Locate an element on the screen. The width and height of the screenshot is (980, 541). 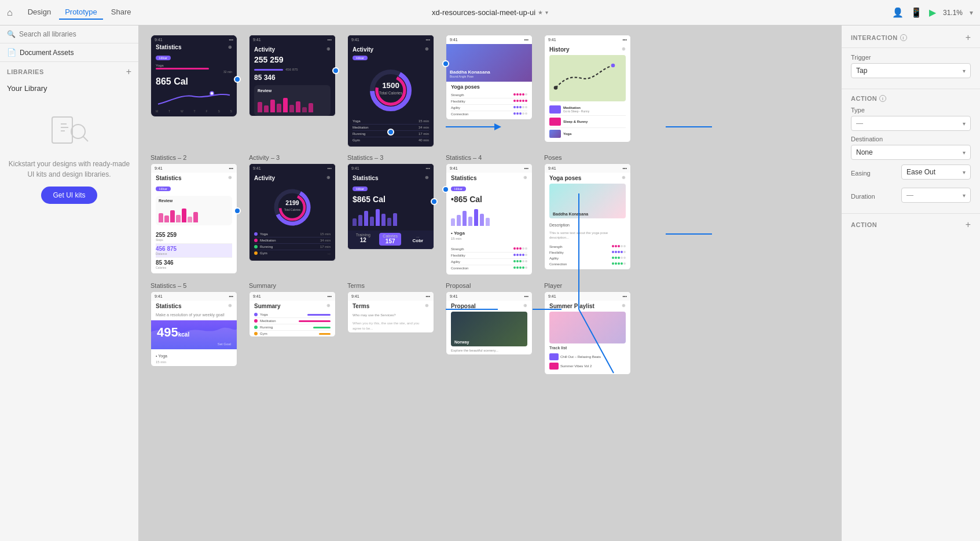
artboard-player: 9:41 ▪▪▪ Summer Playlist ⊕ Track list is located at coordinates (588, 333).